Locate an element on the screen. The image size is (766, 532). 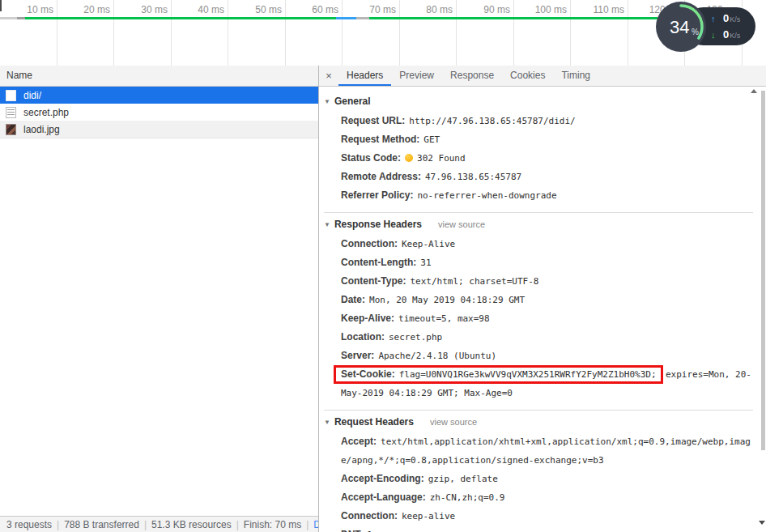
header-row: DNT:1 is located at coordinates (538, 529).